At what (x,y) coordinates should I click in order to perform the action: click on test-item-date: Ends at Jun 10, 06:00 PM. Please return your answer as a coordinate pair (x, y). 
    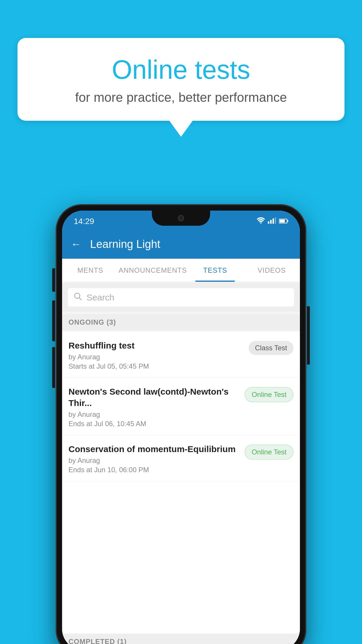
    Looking at the image, I should click on (154, 470).